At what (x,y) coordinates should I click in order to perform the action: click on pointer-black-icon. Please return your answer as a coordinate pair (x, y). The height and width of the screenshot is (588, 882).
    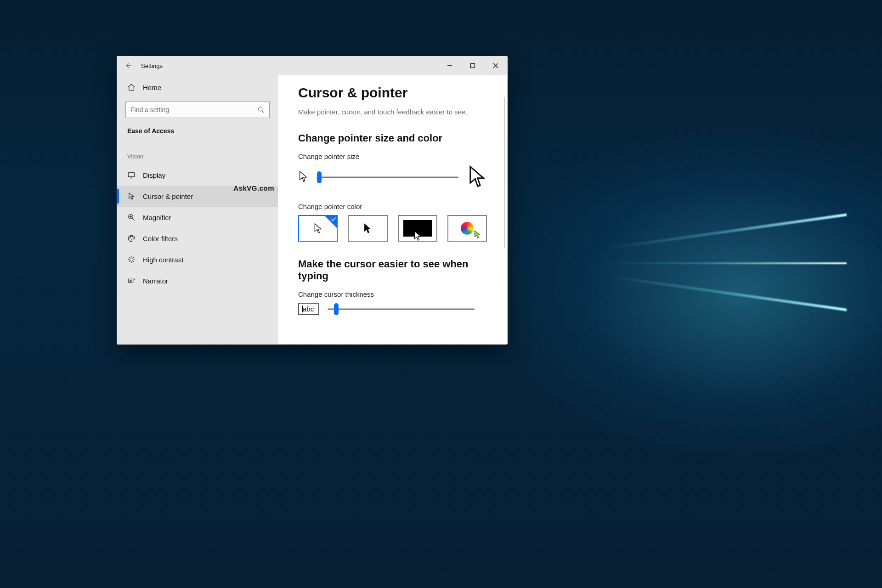
    Looking at the image, I should click on (368, 228).